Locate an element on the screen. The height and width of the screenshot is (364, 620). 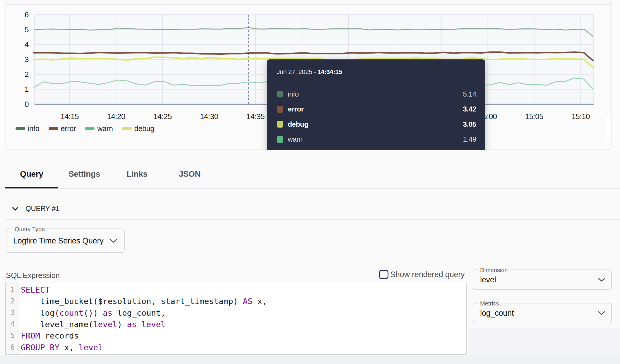
query-type-value: Logfire Time Series Query is located at coordinates (59, 241).